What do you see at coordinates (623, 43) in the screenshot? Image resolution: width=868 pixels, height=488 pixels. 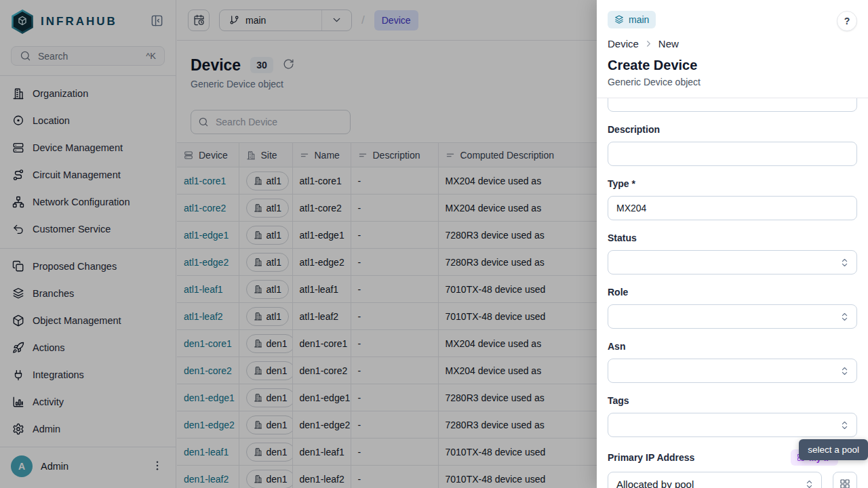 I see `breadcrumb-parent: Device` at bounding box center [623, 43].